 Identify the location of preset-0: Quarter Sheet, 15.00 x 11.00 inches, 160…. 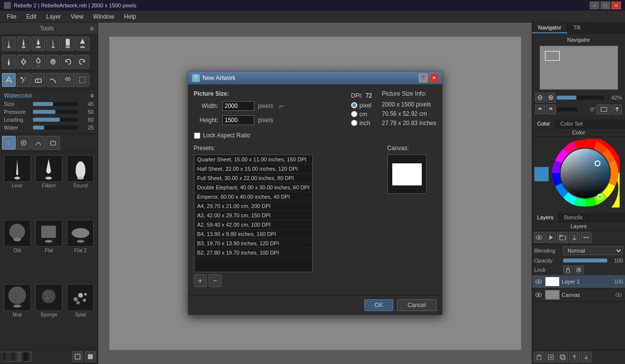
(253, 160).